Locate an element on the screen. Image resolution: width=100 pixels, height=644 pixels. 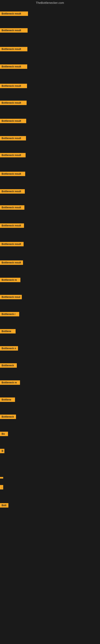
site-title: TheBottlenecker.com is located at coordinates (50, 2).